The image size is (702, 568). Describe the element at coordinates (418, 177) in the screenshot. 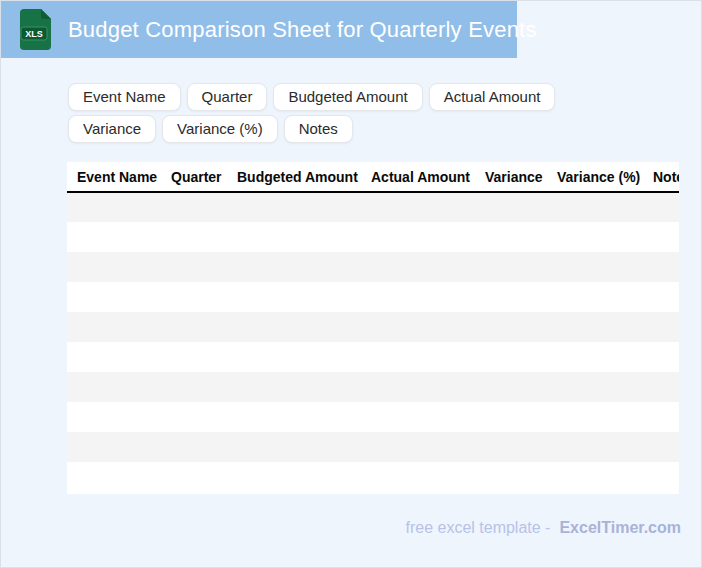

I see `table-header-cell: Actual Amount` at that location.